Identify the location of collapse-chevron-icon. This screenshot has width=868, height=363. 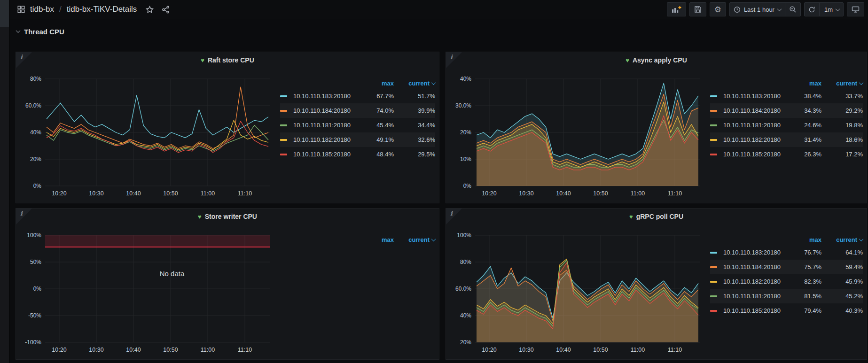
(18, 31).